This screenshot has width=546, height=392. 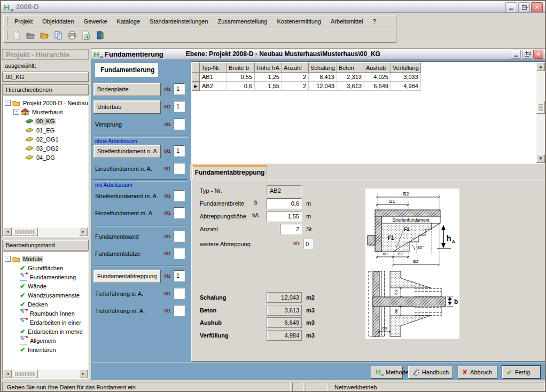 I want to click on scroll-down-icon: ▼, so click(x=541, y=159).